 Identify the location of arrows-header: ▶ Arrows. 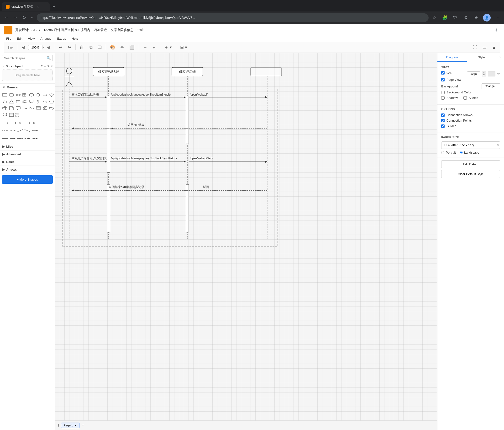
(27, 169).